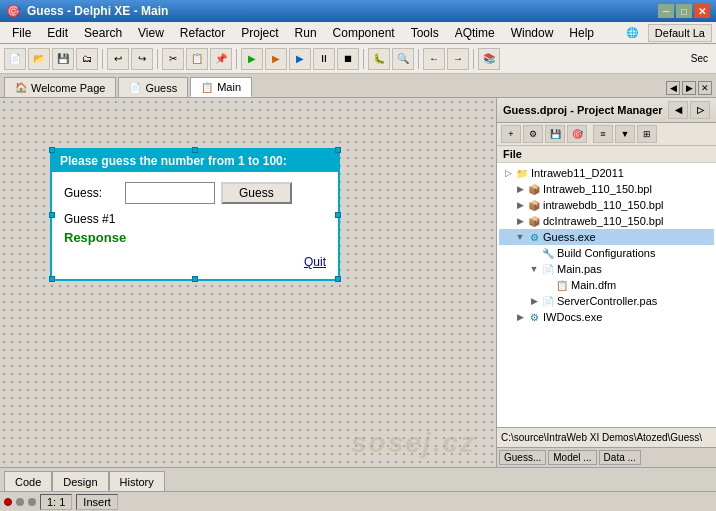  I want to click on tree-item-intrawebdb: ▶ 📦 intrawebdb_110_150.bpl, so click(606, 205).